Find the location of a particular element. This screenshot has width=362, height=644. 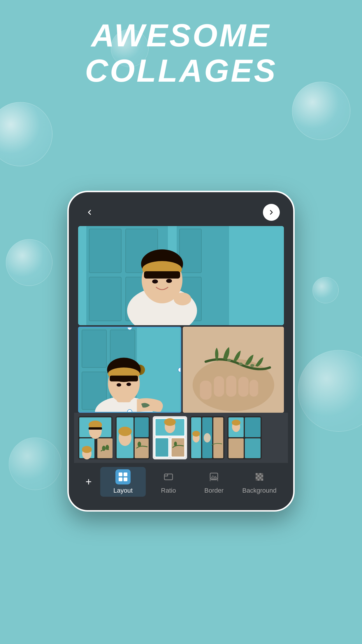

title-line2: COLLAGES is located at coordinates (181, 71).